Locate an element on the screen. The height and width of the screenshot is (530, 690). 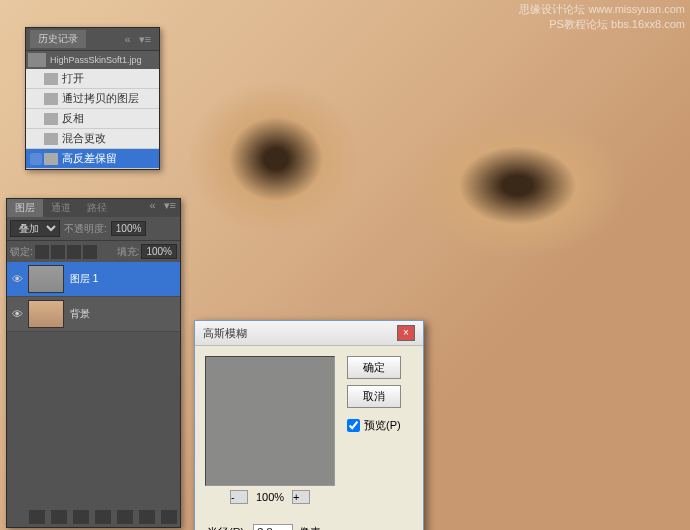
history-panel: 历史记录 « ▾≡ HighPassSkinSoft1.jpg 打开 通过拷贝的… is located at coordinates (92, 98).